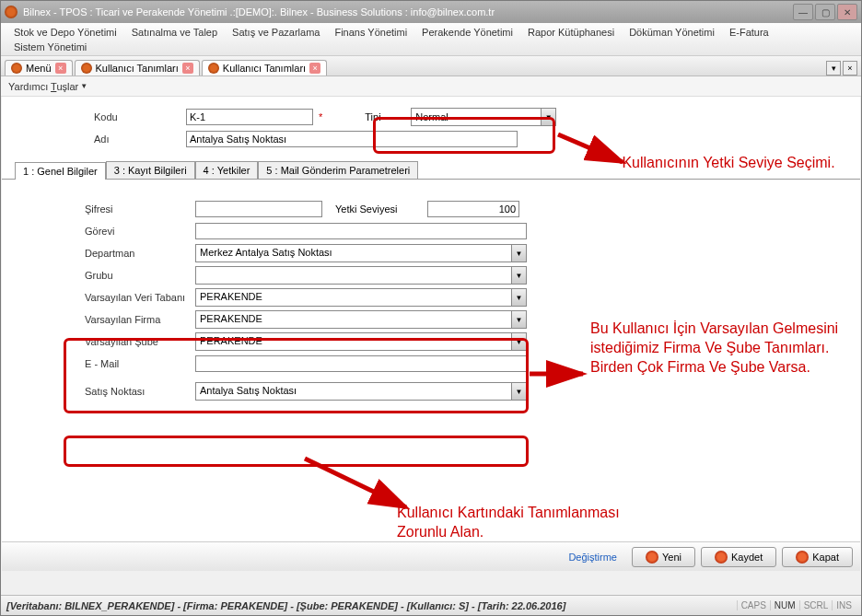  What do you see at coordinates (354, 253) in the screenshot?
I see `departman-value: Merkez Antalya Satış Noktası` at bounding box center [354, 253].